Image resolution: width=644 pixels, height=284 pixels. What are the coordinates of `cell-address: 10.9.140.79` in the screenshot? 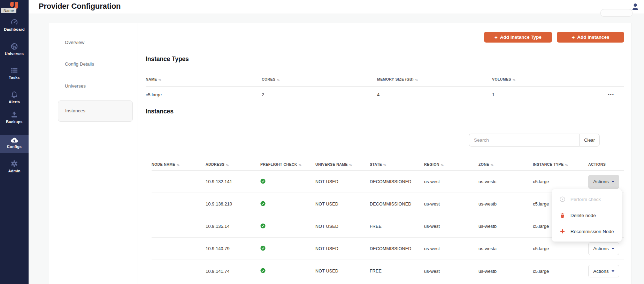 It's located at (233, 248).